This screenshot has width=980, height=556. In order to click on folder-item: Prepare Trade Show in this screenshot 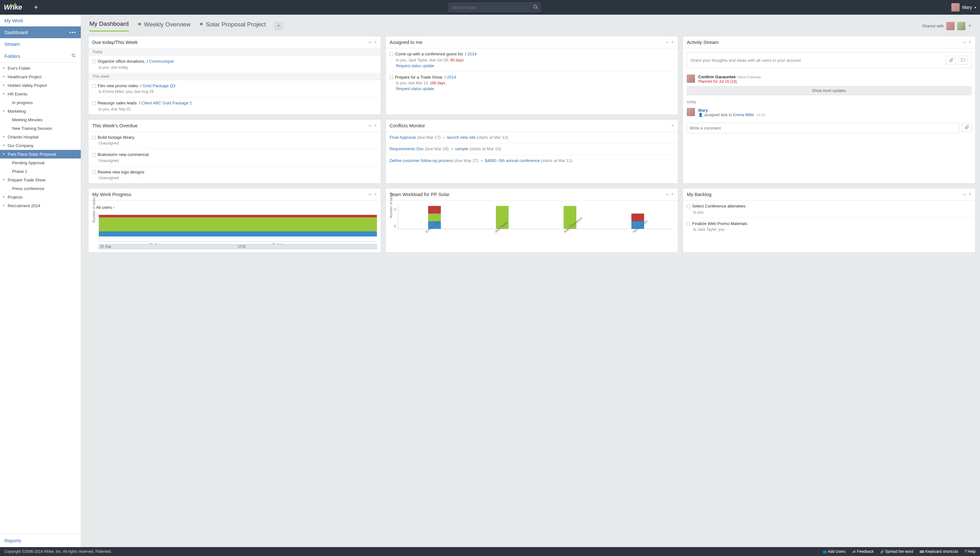, I will do `click(40, 180)`.